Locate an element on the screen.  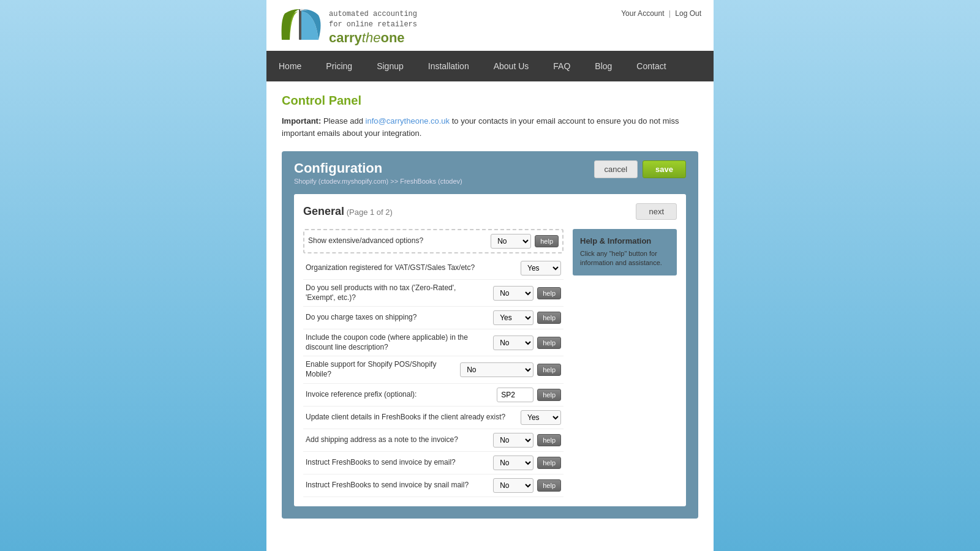
field-select-3: Yes No is located at coordinates (513, 318).